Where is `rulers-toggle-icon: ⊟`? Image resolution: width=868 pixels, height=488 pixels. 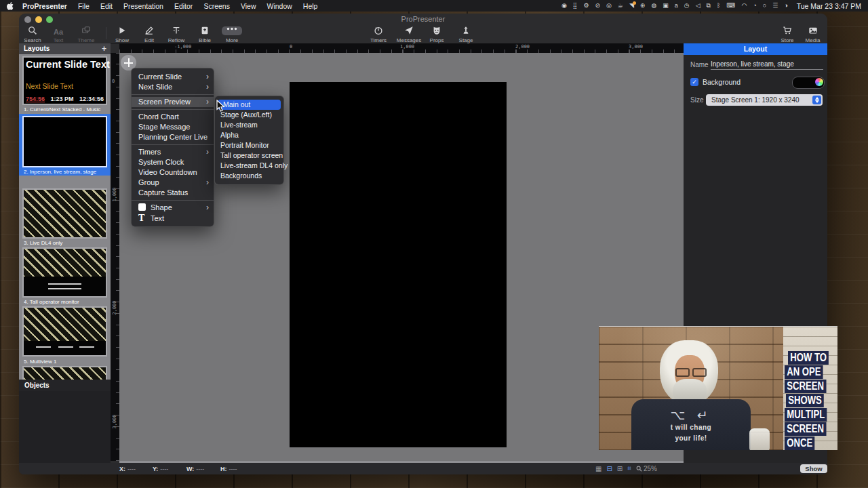
rulers-toggle-icon: ⊟ is located at coordinates (609, 469).